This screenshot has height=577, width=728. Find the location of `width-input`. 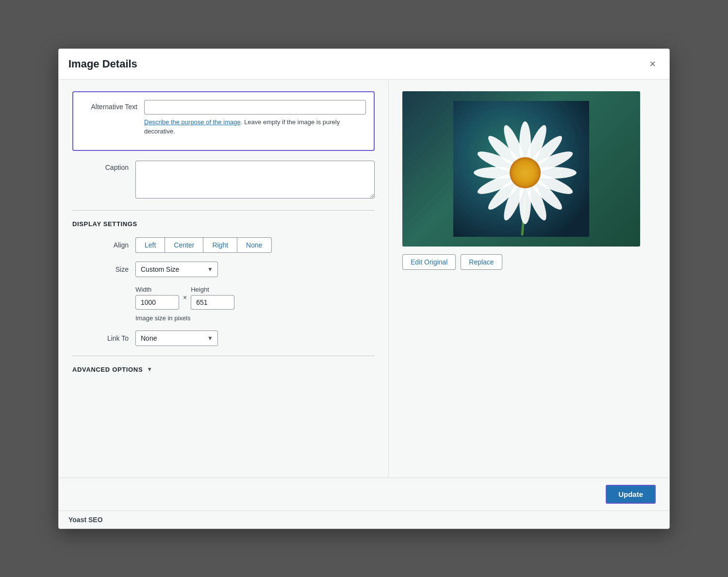

width-input is located at coordinates (157, 302).